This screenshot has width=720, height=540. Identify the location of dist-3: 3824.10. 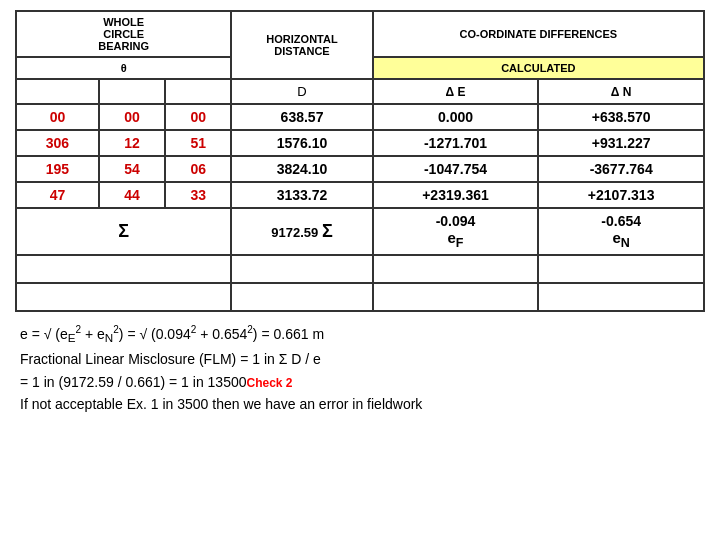
(302, 169).